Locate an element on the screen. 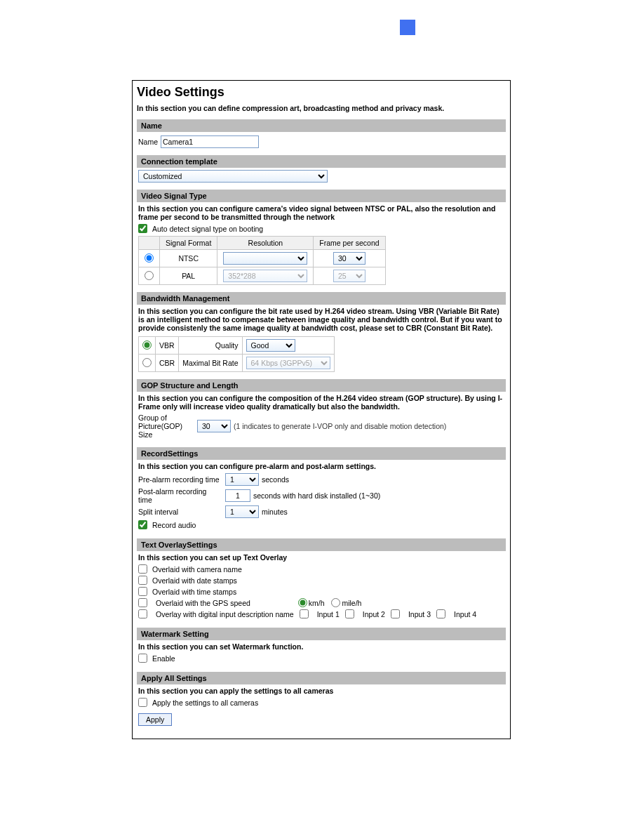 The width and height of the screenshot is (644, 834). prealarm-label: Pre-alarm recording time is located at coordinates (180, 479).